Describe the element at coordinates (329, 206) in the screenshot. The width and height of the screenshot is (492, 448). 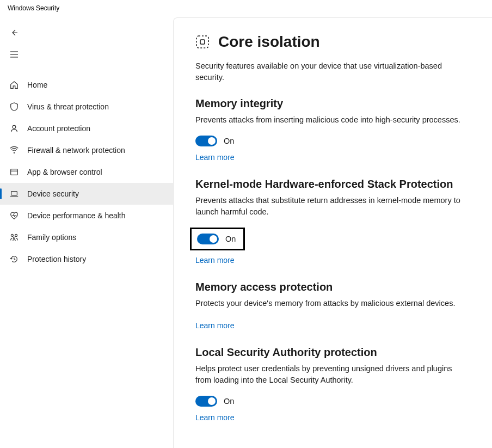
I see `section-desc: Prevents attacks that substitute return …` at that location.